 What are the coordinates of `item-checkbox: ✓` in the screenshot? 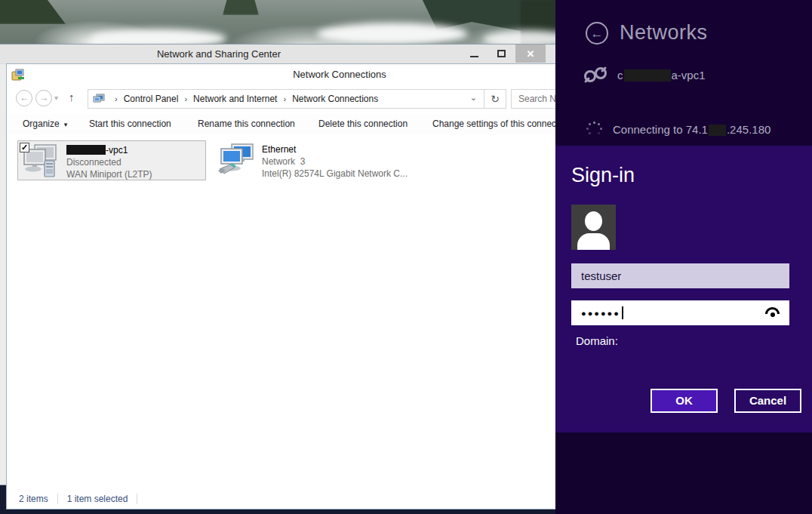 It's located at (24, 148).